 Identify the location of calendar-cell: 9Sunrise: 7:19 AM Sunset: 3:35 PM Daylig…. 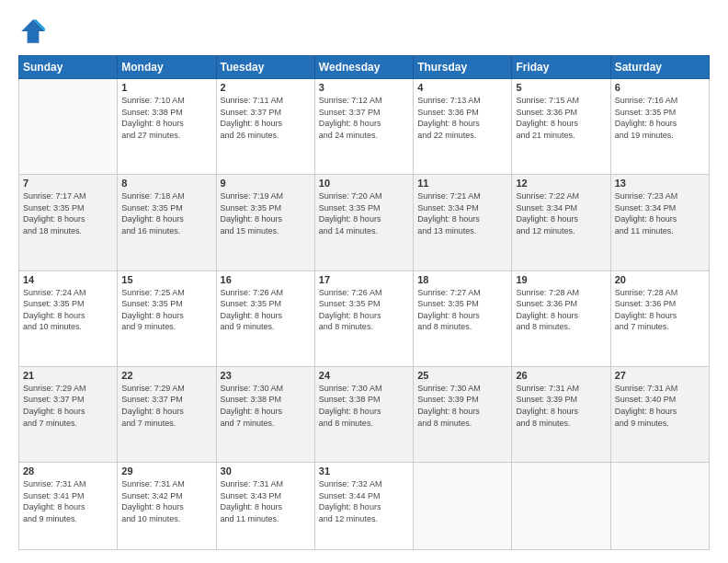
(265, 223).